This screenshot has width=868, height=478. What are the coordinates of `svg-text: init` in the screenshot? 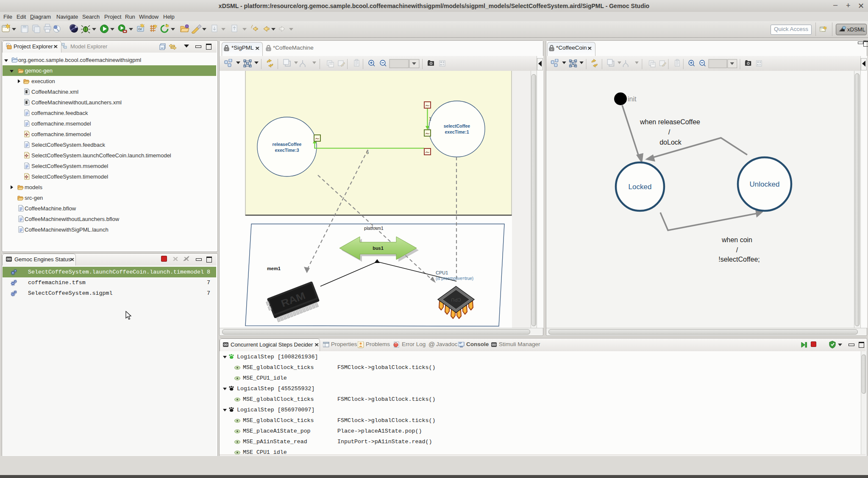 It's located at (632, 99).